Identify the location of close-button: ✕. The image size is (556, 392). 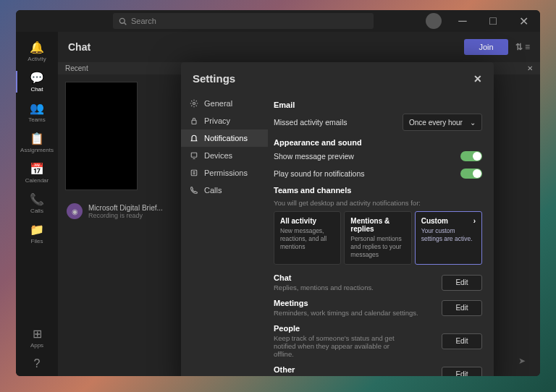
(523, 21).